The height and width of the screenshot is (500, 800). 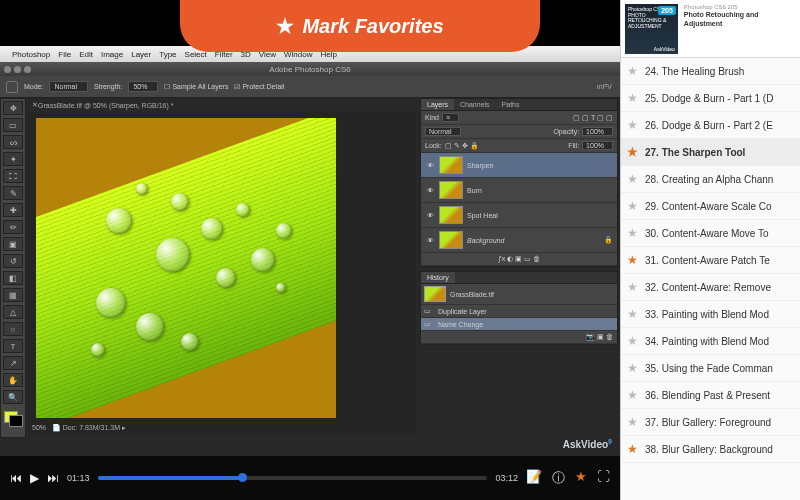 What do you see at coordinates (143, 86) in the screenshot?
I see `strength-input: 50%` at bounding box center [143, 86].